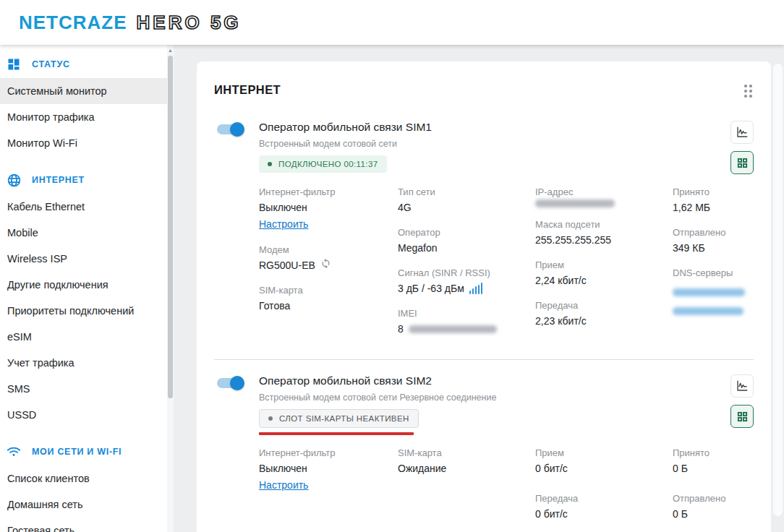 This screenshot has width=784, height=532. Describe the element at coordinates (87, 337) in the screenshot. I see `sidebar-item-esim: eSIM` at that location.